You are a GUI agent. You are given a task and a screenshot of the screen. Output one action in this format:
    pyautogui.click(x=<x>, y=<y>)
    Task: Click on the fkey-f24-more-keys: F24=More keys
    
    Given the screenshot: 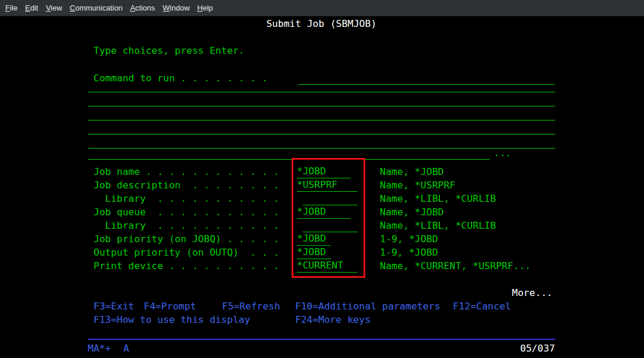 What is the action you would take?
    pyautogui.click(x=333, y=319)
    